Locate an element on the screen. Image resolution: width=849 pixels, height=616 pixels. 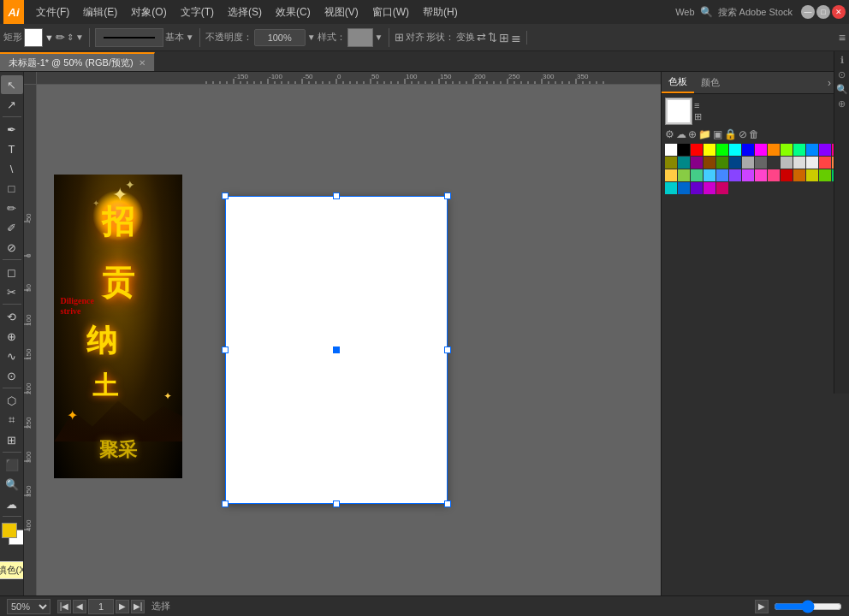
stroke-edit-icon: ✏ is located at coordinates (60, 38).